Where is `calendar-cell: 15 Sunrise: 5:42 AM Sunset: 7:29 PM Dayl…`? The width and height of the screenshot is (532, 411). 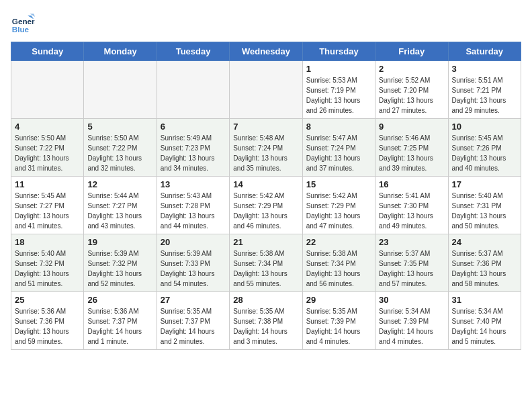 calendar-cell: 15 Sunrise: 5:42 AM Sunset: 7:29 PM Dayl… is located at coordinates (339, 205).